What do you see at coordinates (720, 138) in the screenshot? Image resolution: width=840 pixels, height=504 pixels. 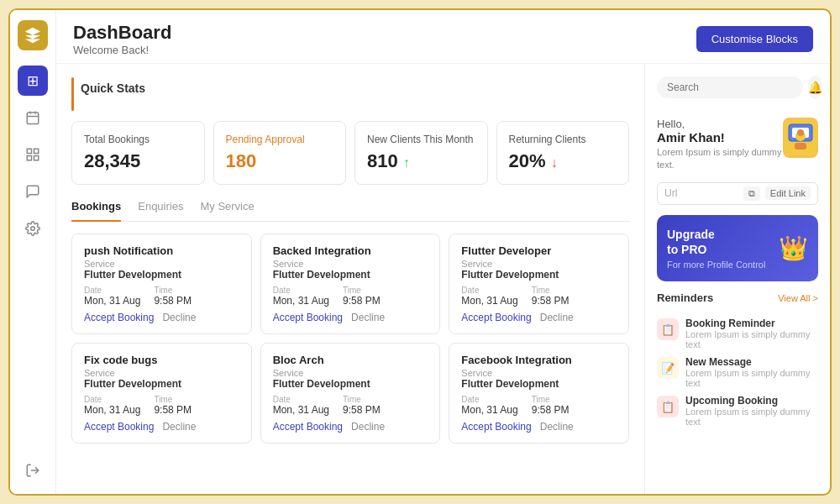 I see `user-name: Amir Khan!` at bounding box center [720, 138].